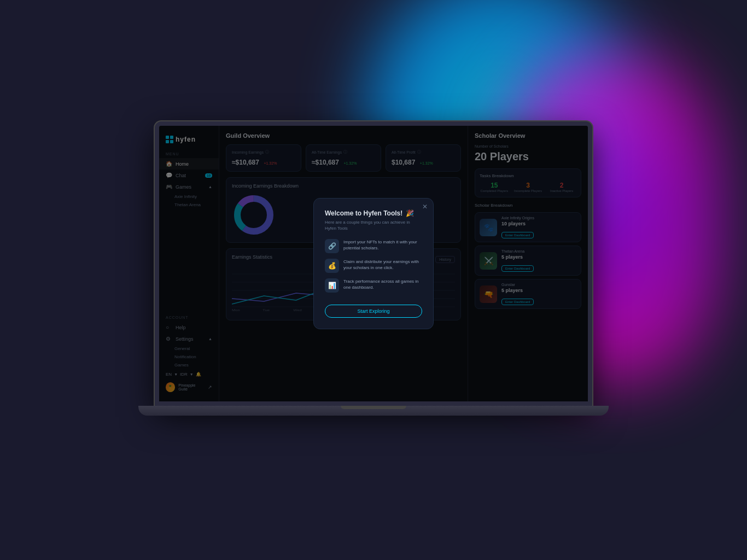 Image resolution: width=747 pixels, height=560 pixels. I want to click on tracking-feature-text: Track performance across all games in on…, so click(383, 284).